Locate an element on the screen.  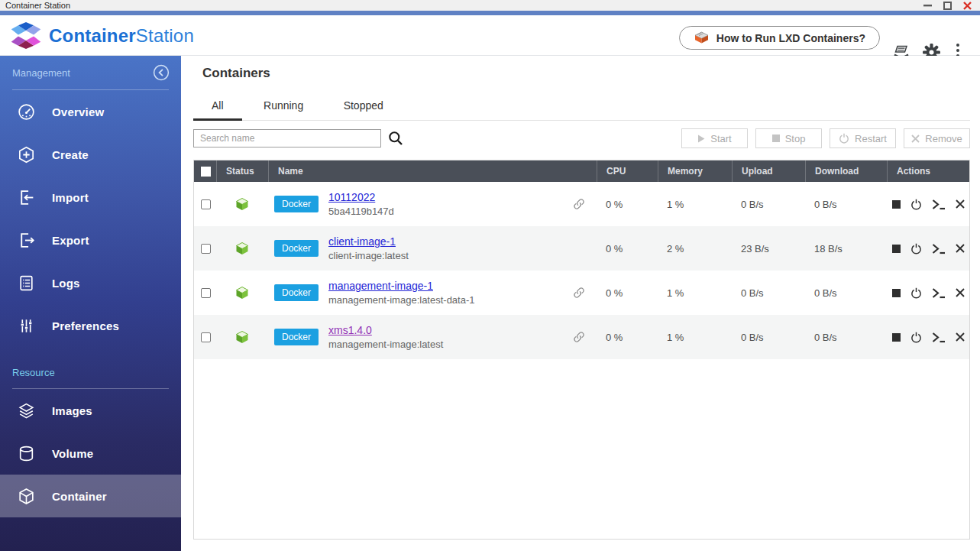
sidebar-item-label: Create is located at coordinates (70, 154).